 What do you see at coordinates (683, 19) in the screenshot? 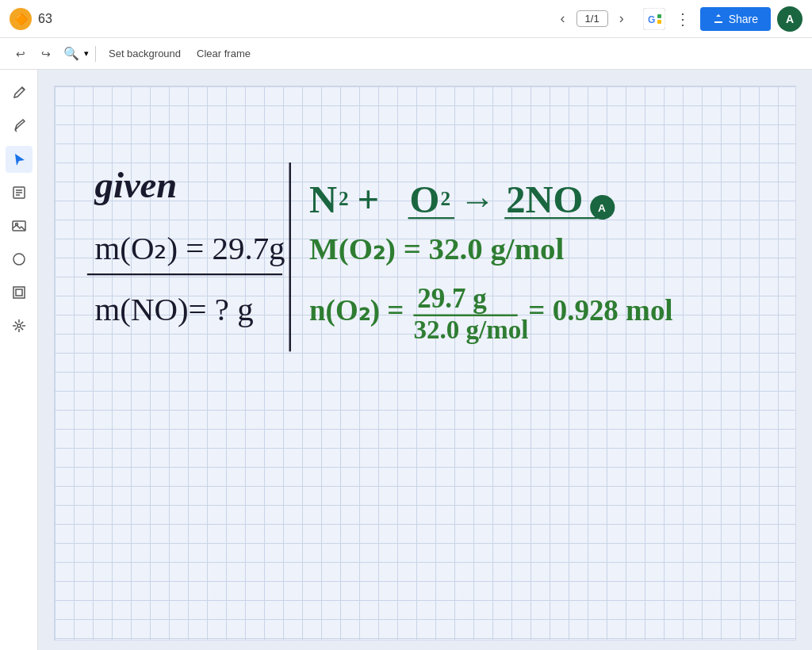
I see `more-options-button: ⋮` at bounding box center [683, 19].